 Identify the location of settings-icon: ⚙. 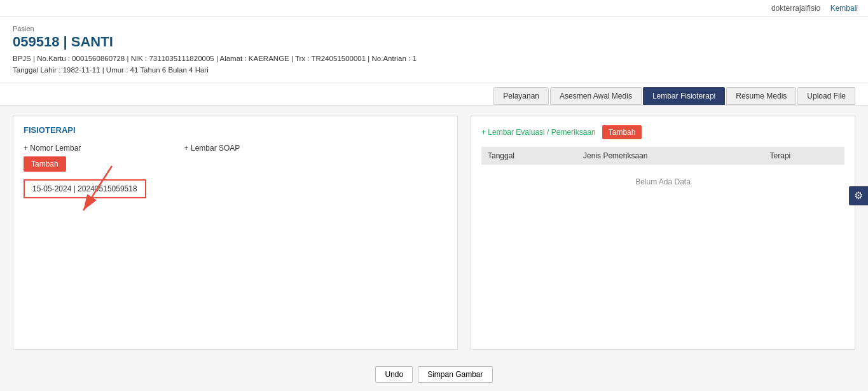
(858, 196).